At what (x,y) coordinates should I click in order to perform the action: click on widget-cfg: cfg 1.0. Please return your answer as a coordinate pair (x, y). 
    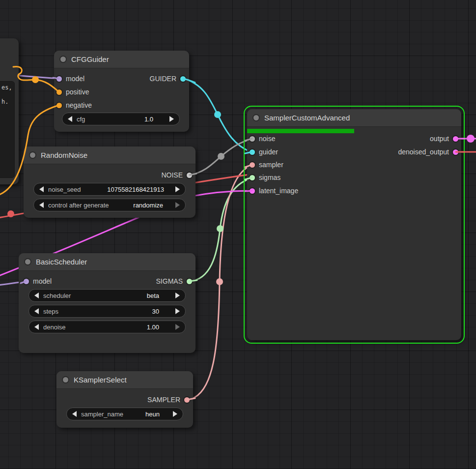
    Looking at the image, I should click on (121, 119).